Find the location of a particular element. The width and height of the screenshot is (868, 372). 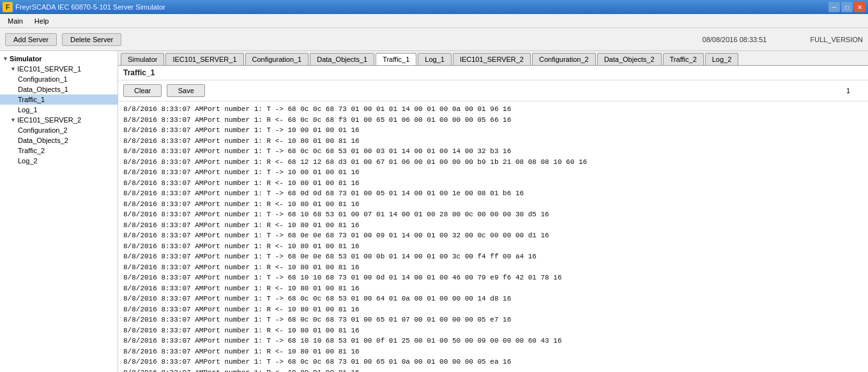

save-button: Save is located at coordinates (186, 91).